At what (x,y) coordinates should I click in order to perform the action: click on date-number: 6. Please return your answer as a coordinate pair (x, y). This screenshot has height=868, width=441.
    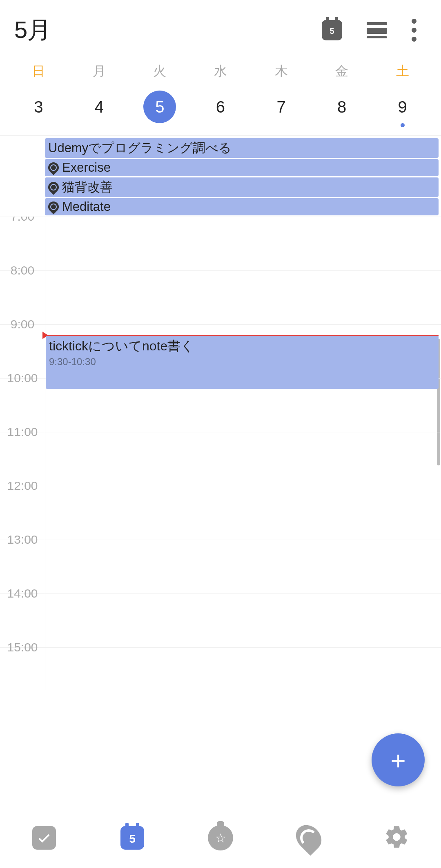
    Looking at the image, I should click on (220, 107).